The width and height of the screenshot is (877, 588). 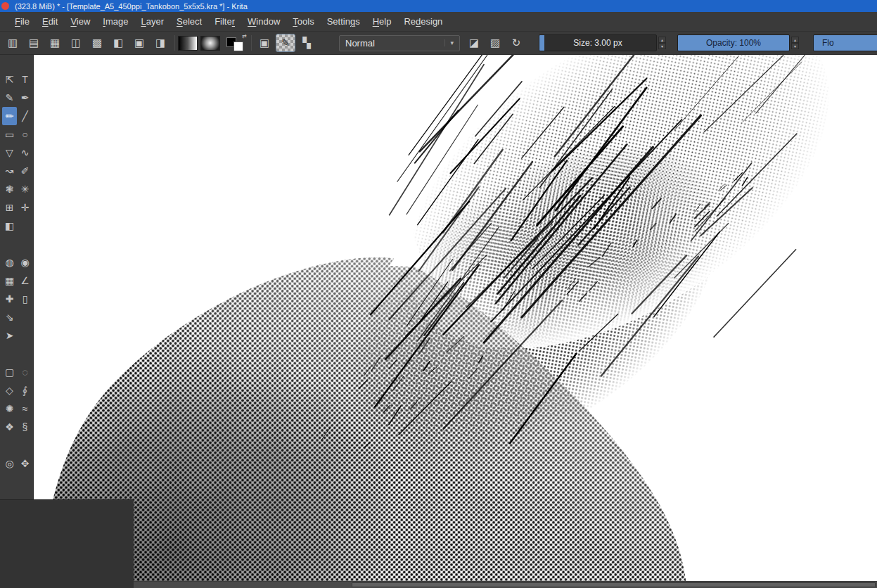 I want to click on contiguous-selection-tool: ✺, so click(x=10, y=409).